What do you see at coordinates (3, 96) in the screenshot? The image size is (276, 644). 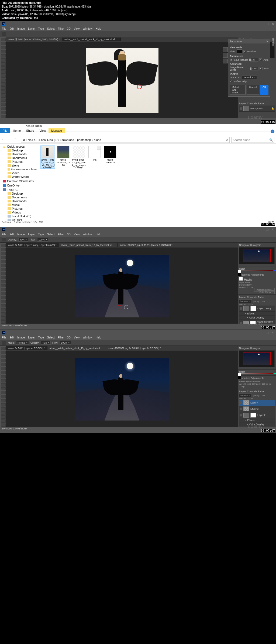 I see `pen-tool-icon` at bounding box center [3, 96].